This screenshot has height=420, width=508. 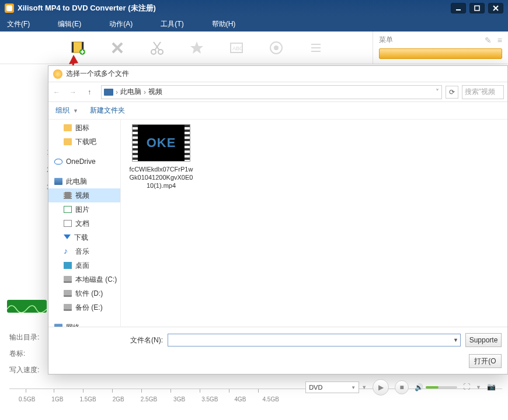 I want to click on tree-videos: 视频, so click(x=84, y=195).